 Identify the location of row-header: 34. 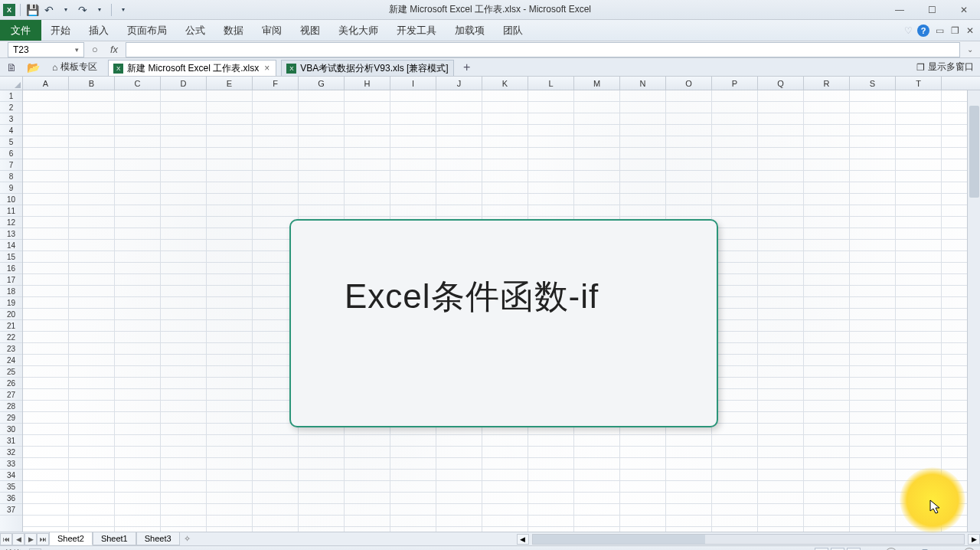
(11, 475).